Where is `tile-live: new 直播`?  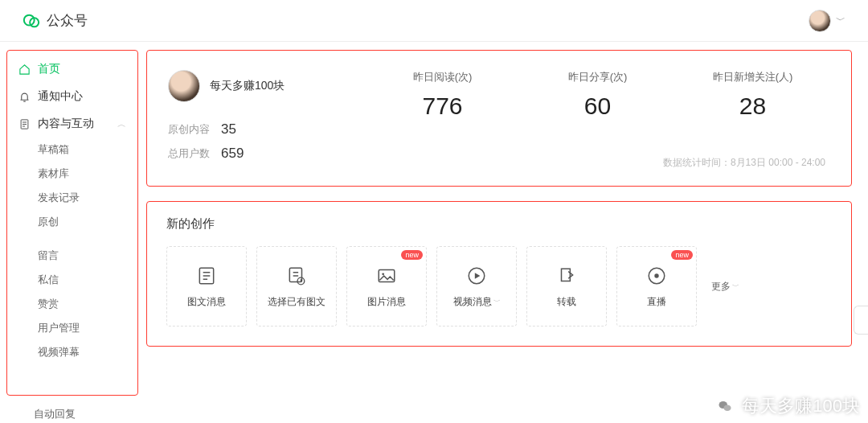
tile-live: new 直播 is located at coordinates (657, 286).